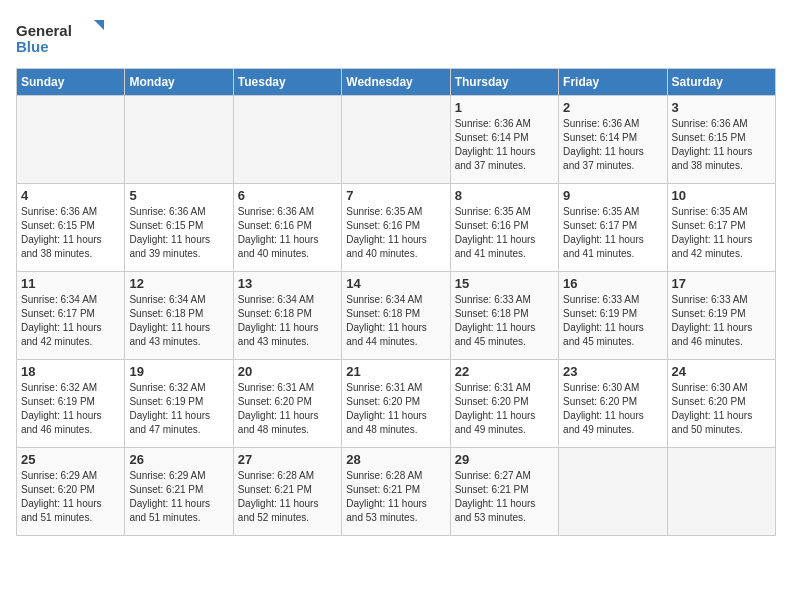 The width and height of the screenshot is (792, 612). I want to click on calendar-cell: 25Sunrise: 6:29 AM Sunset: 6:20 PM Dayli…, so click(71, 492).